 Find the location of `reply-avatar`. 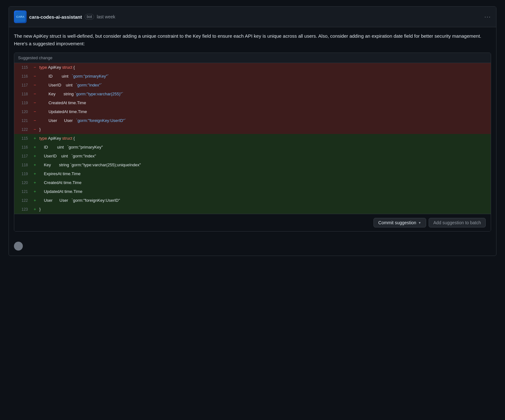

reply-avatar is located at coordinates (18, 246).